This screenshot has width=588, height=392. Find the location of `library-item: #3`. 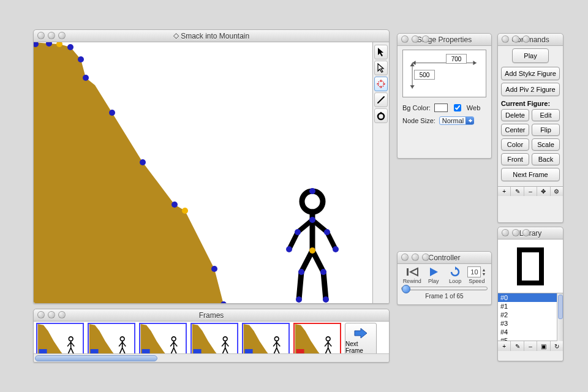

library-item: #3 is located at coordinates (530, 323).